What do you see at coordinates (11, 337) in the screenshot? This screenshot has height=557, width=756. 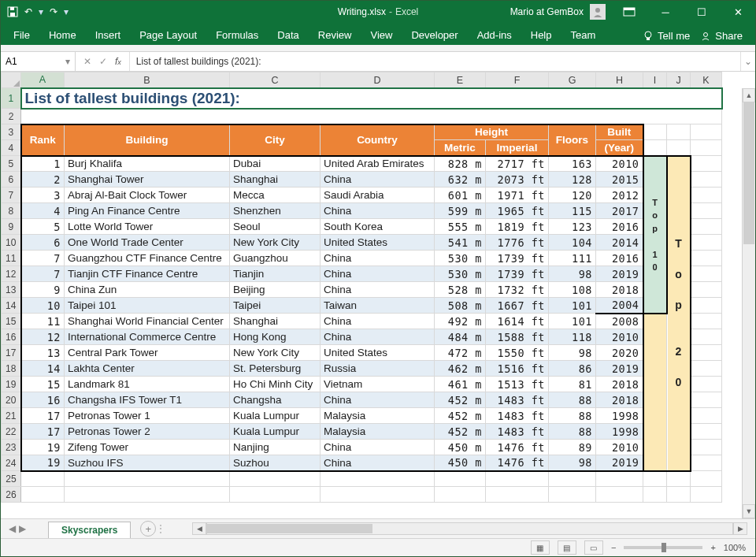 I see `row-header-16: 16` at bounding box center [11, 337].